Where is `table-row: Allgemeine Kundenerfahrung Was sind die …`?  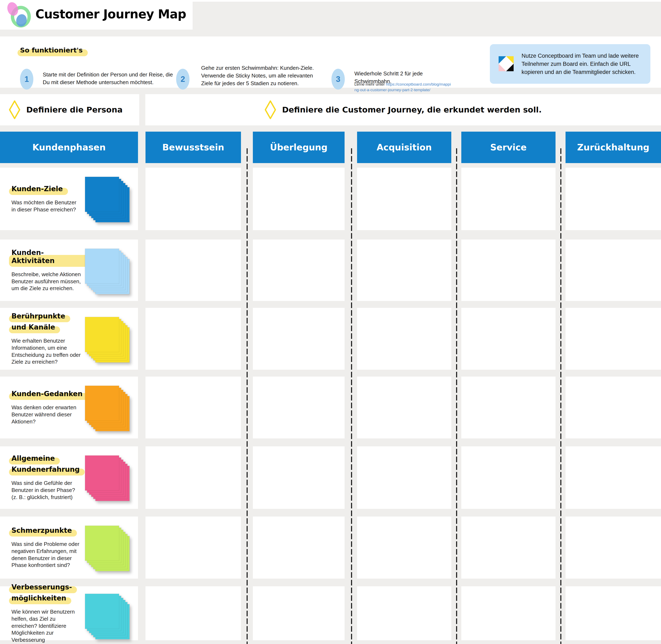 table-row: Allgemeine Kundenerfahrung Was sind die … is located at coordinates (330, 478).